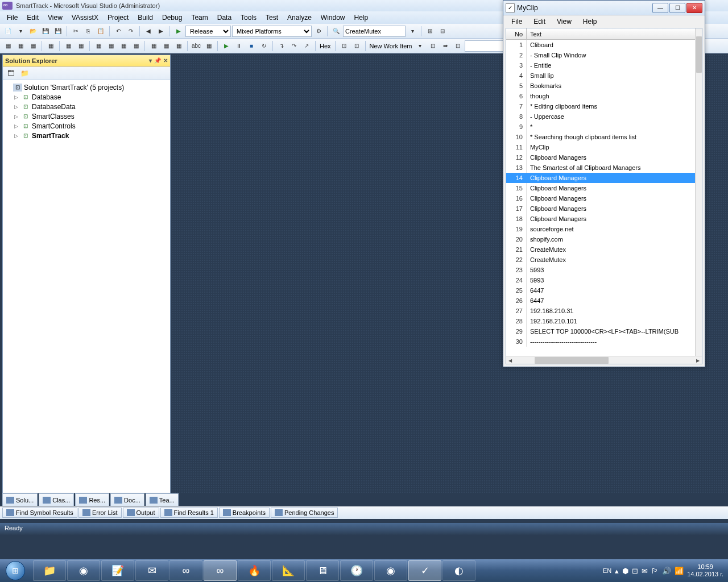 This screenshot has height=582, width=728. Describe the element at coordinates (442, 31) in the screenshot. I see `uncomment-icon: ⊟` at that location.